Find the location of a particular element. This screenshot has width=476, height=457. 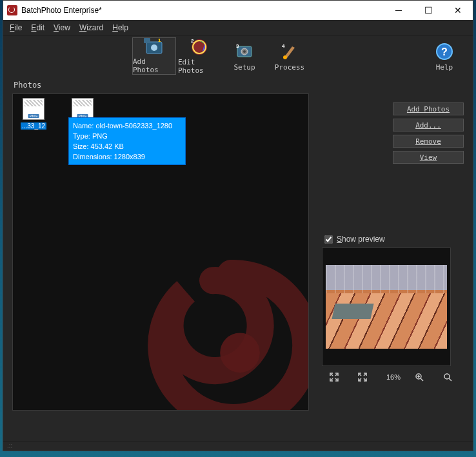

thumbnail-item: ...33_12 is located at coordinates (34, 113).